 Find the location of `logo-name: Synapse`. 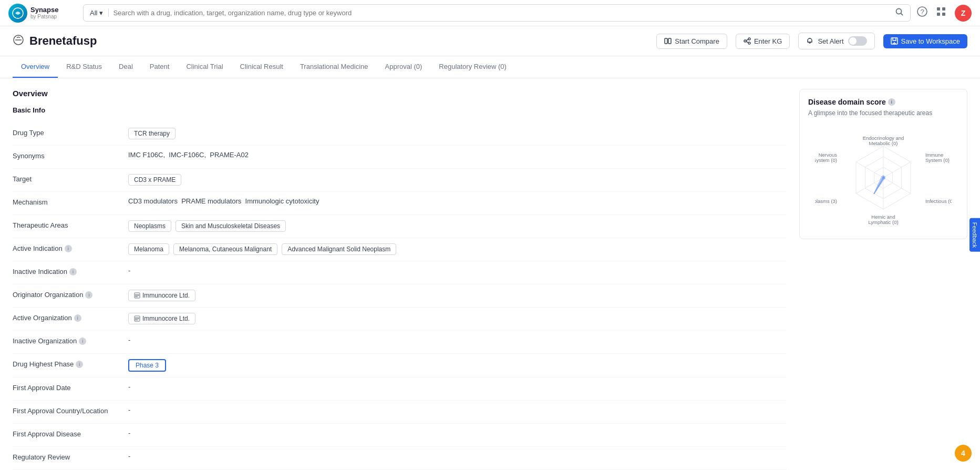

logo-name: Synapse is located at coordinates (44, 10).